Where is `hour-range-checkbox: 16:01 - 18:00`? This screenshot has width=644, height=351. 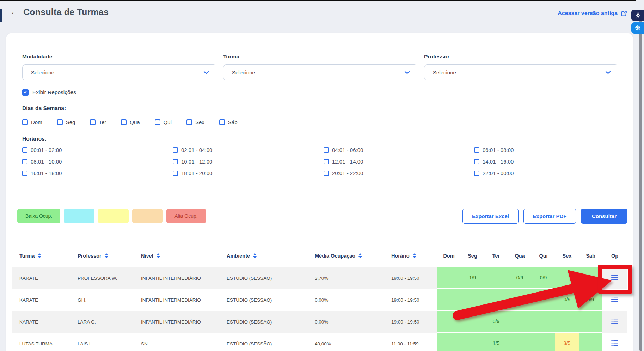 hour-range-checkbox: 16:01 - 18:00 is located at coordinates (97, 173).